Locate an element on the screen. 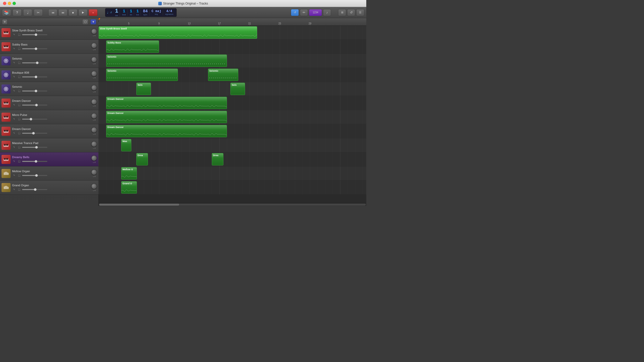  track-headphone-btn-10: 🎧 is located at coordinates (19, 161).